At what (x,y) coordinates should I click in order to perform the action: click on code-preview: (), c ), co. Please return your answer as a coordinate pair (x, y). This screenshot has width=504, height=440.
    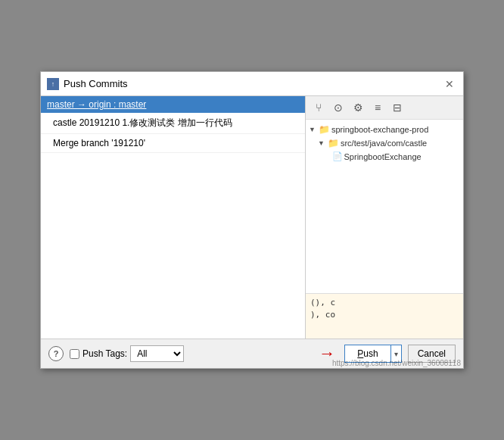
    Looking at the image, I should click on (384, 316).